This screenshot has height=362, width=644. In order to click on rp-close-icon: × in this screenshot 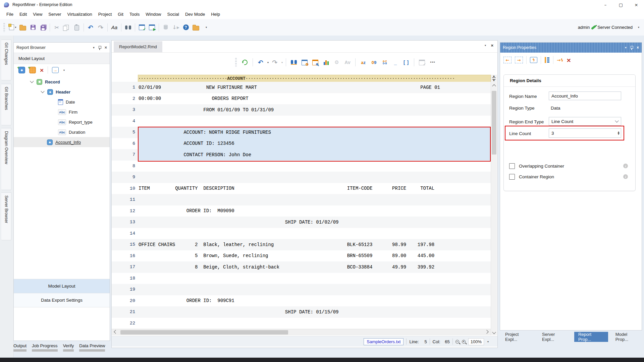, I will do `click(638, 48)`.